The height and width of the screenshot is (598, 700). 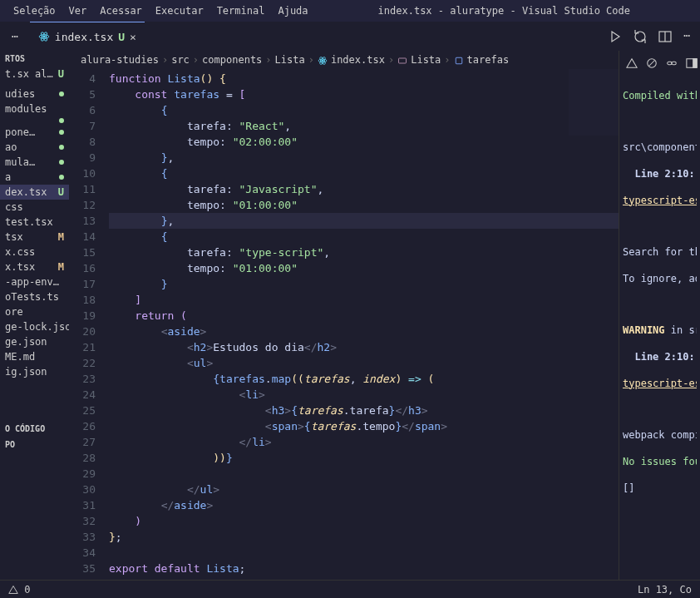 What do you see at coordinates (615, 37) in the screenshot?
I see `run-icon` at bounding box center [615, 37].